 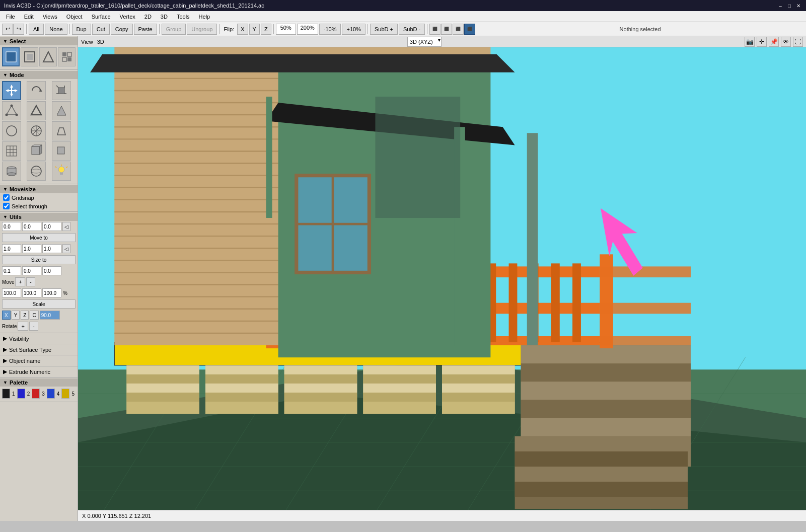 I want to click on flip-x-button: X, so click(x=243, y=29).